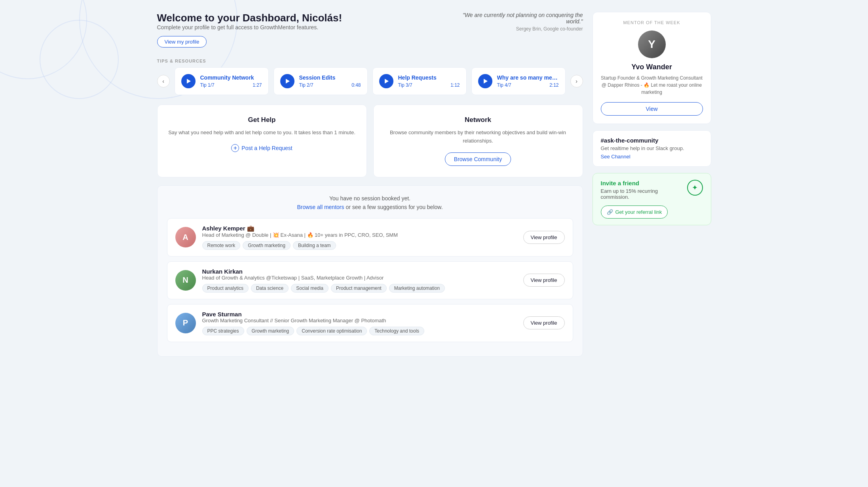 The width and height of the screenshot is (868, 487). What do you see at coordinates (267, 245) in the screenshot?
I see `tag-growth-marketing: Growth marketing` at bounding box center [267, 245].